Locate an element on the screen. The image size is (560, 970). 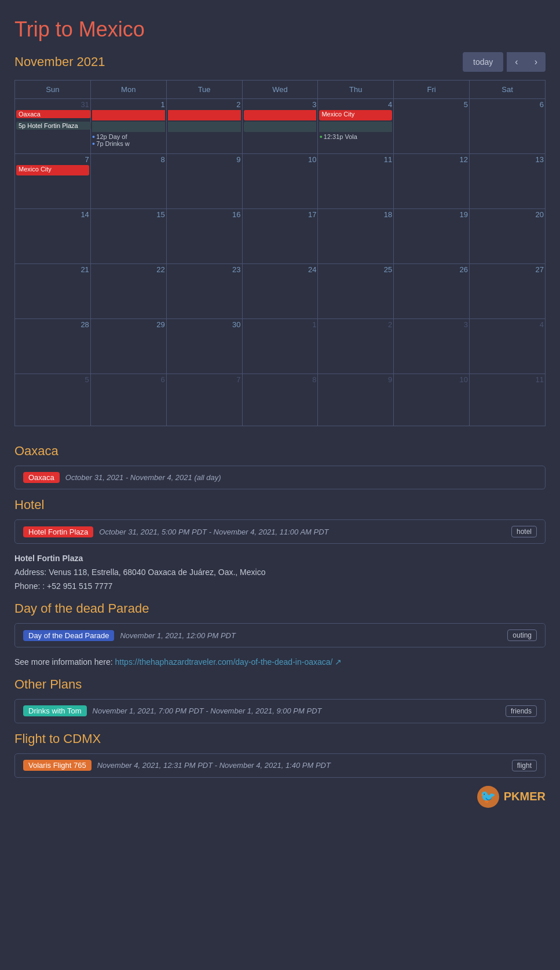
day-num-dec5: 5 is located at coordinates (53, 380).